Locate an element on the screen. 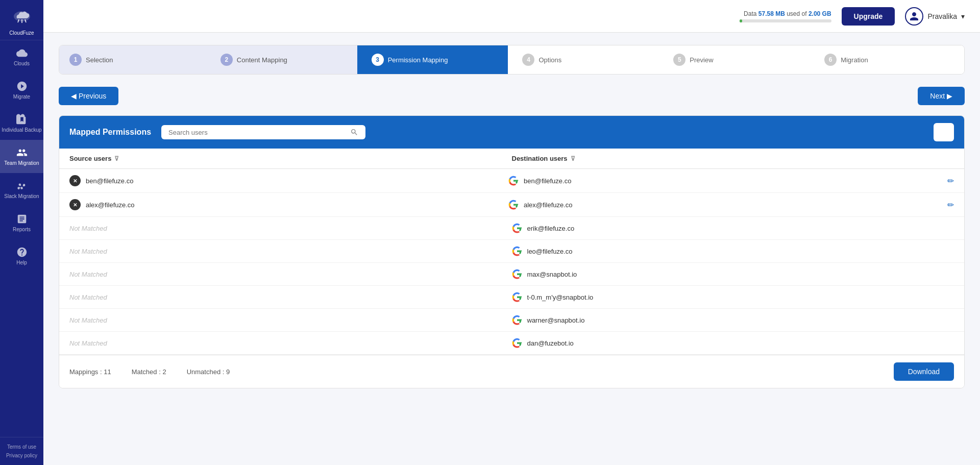 This screenshot has width=980, height=465. source-email: ben@filefuze.co is located at coordinates (109, 181).